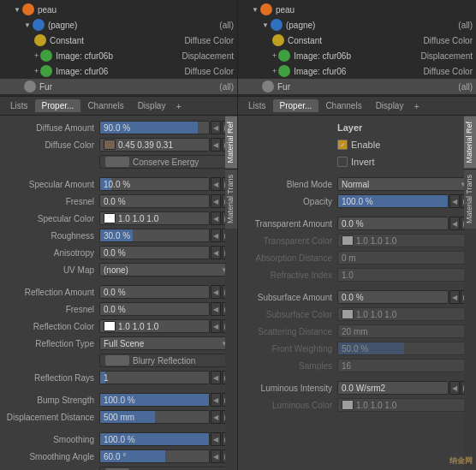  Describe the element at coordinates (284, 71) in the screenshot. I see `texture-icon` at that location.